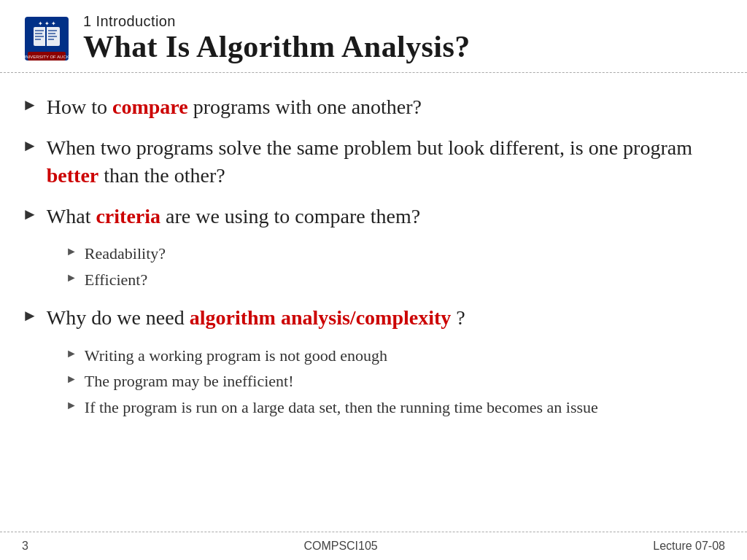 This screenshot has height=560, width=747. Describe the element at coordinates (370, 318) in the screenshot. I see `bullet-item-4: ► Why do we need algorithm analysis/comp…` at that location.